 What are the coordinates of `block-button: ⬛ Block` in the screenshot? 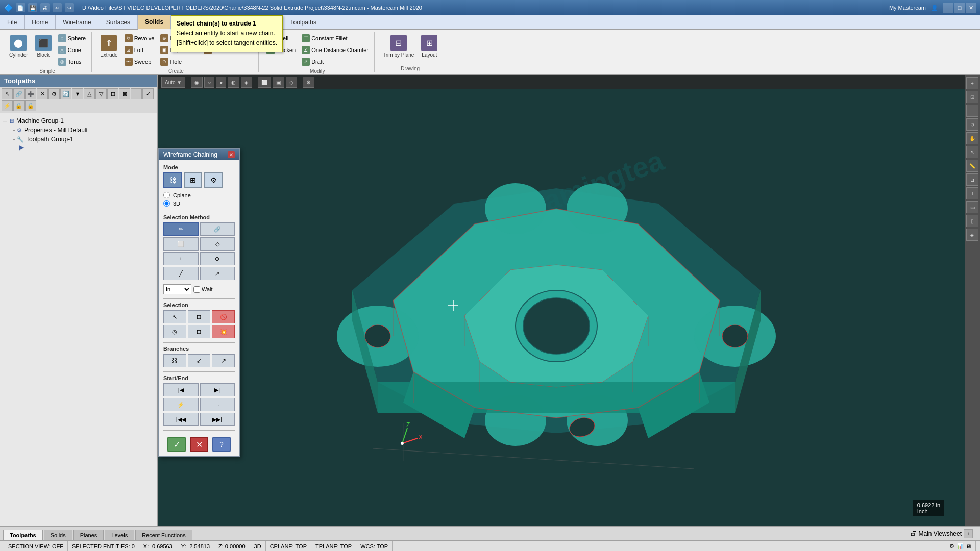 It's located at (43, 46).